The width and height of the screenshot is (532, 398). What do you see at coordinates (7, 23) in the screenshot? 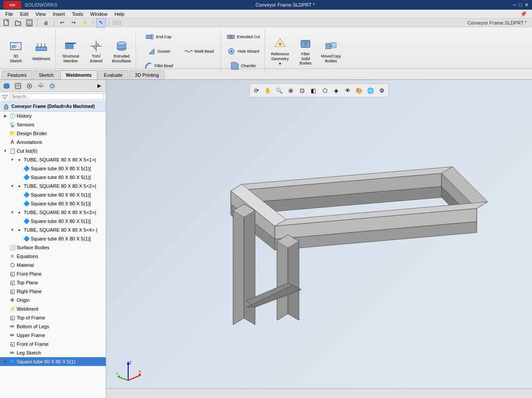
I see `new-document-btn` at bounding box center [7, 23].